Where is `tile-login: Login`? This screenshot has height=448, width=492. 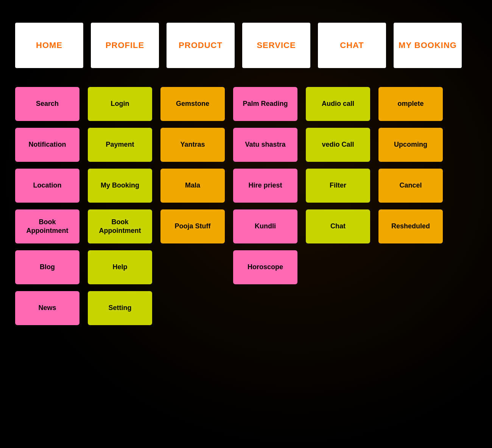
tile-login: Login is located at coordinates (120, 104).